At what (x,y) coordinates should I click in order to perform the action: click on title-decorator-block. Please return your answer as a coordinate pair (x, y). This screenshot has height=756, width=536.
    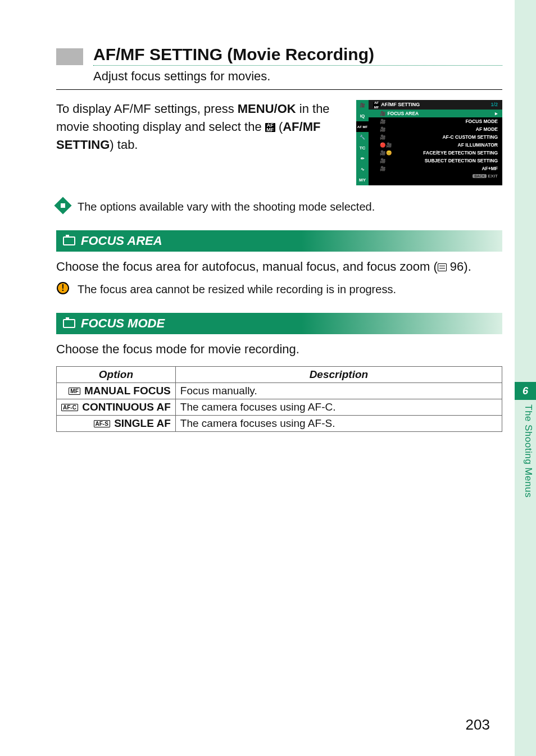
    Looking at the image, I should click on (70, 57).